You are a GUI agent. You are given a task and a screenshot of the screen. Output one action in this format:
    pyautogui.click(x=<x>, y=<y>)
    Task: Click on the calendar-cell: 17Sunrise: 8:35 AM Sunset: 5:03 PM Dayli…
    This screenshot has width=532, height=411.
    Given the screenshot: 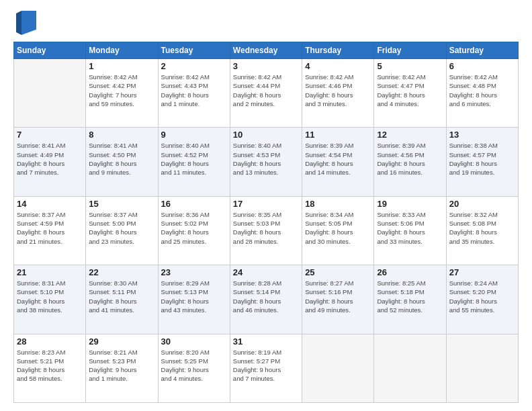 What is the action you would take?
    pyautogui.click(x=266, y=230)
    